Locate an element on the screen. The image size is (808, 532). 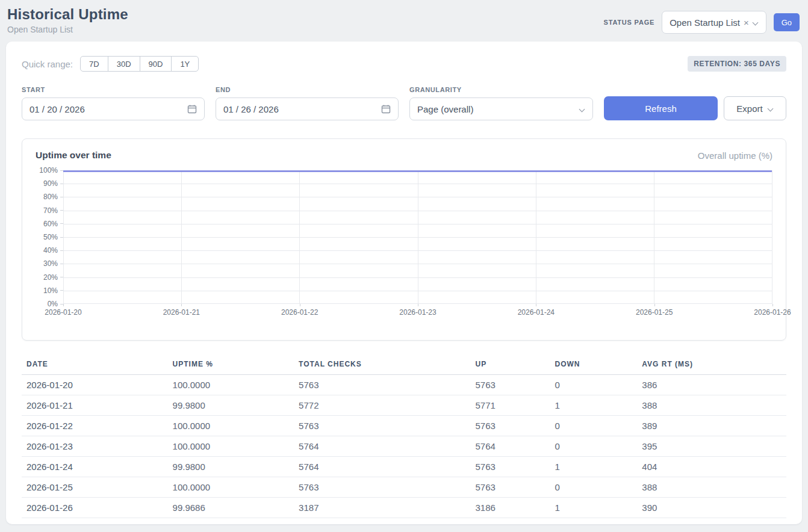
y-axis-tick: 10% is located at coordinates (53, 291).